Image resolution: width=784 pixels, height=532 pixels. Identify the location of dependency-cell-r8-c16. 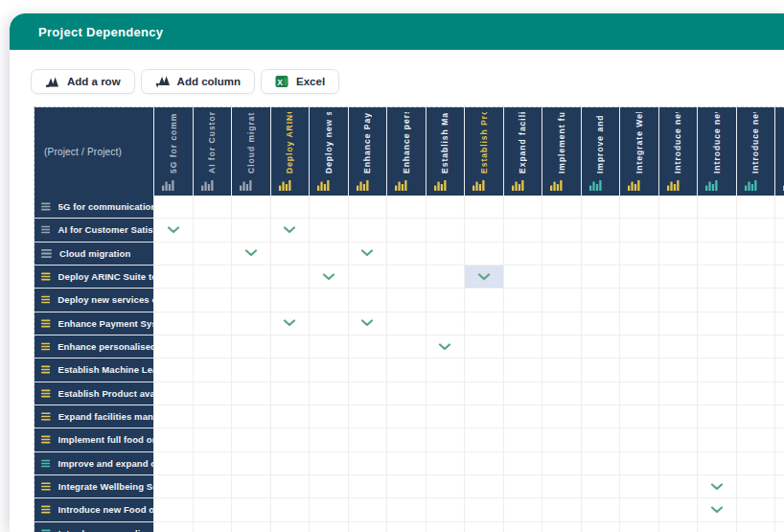
(757, 370).